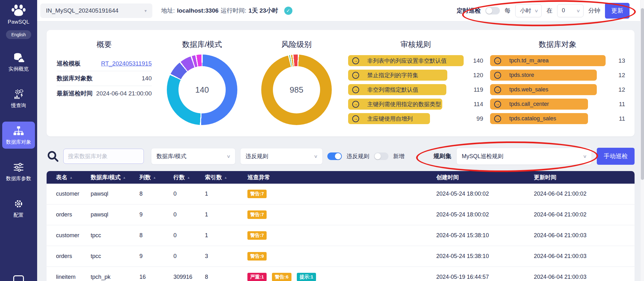 Image resolution: width=644 pixels, height=281 pixels. What do you see at coordinates (19, 99) in the screenshot?
I see `sidebar-item-slow-query: 慢查询` at bounding box center [19, 99].